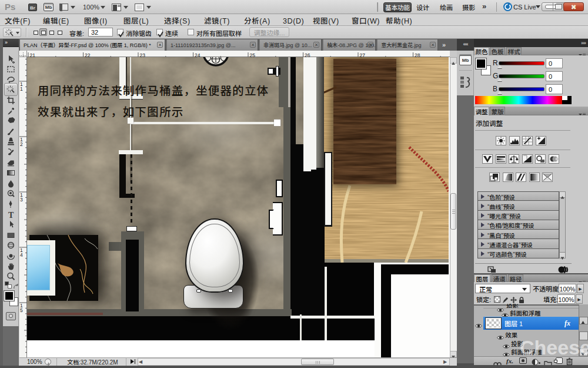  I want to click on svg-text: T, so click(11, 214).